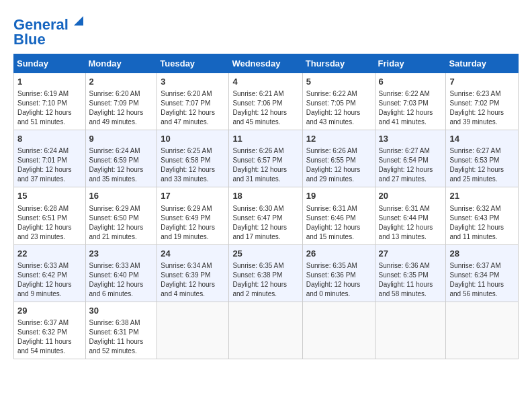  What do you see at coordinates (339, 82) in the screenshot?
I see `day-number: 5` at bounding box center [339, 82].